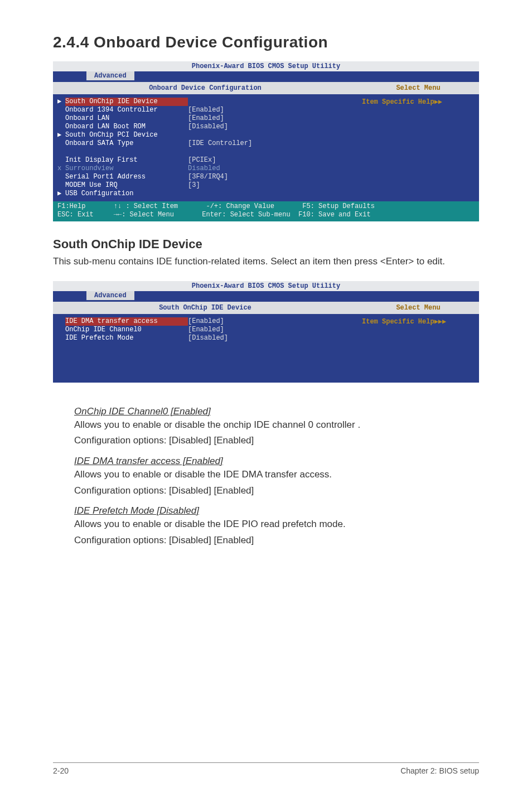 The width and height of the screenshot is (532, 802). Describe the element at coordinates (127, 321) in the screenshot. I see `bios-item-label: IDE DMA transfer access` at that location.